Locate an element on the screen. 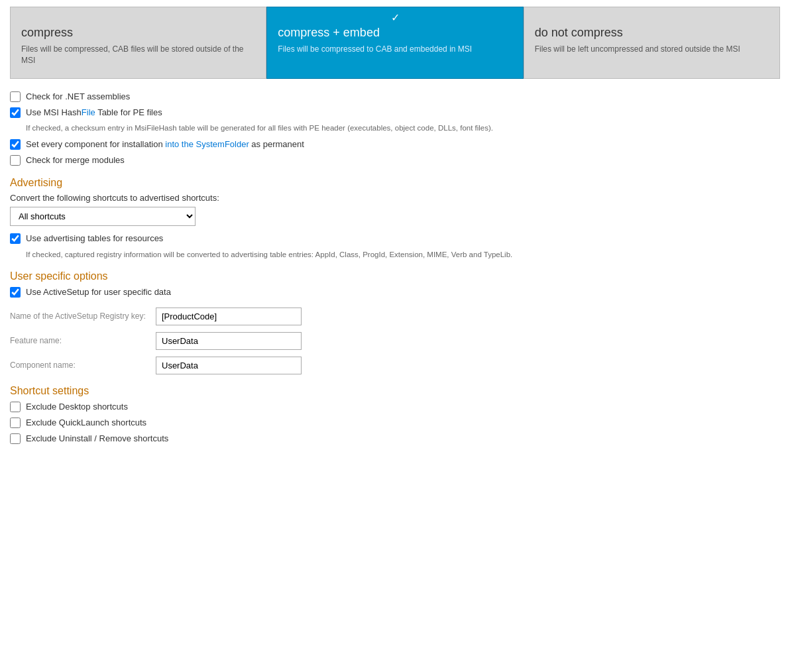  compress-embed-desc: Files will be compressed to CAB and embe… is located at coordinates (375, 49).